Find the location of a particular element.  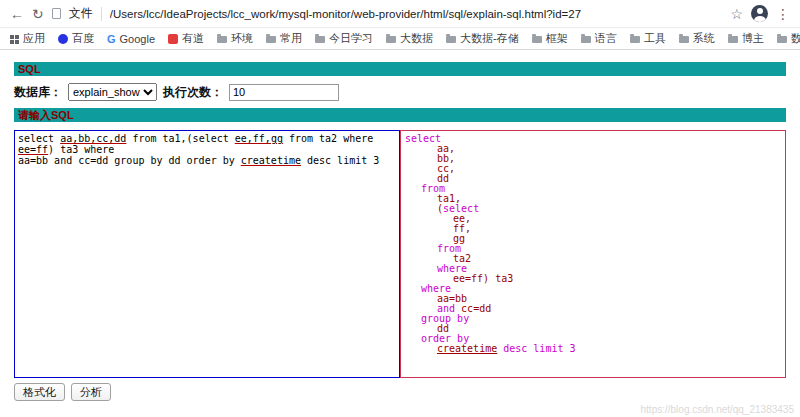

formatted-sql-line: aa, is located at coordinates (593, 149).